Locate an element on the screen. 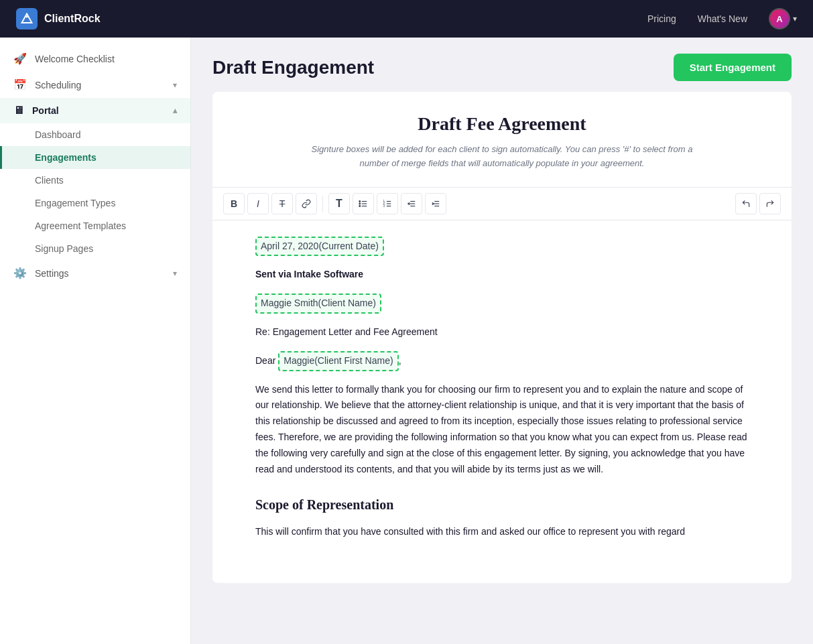 The image size is (813, 644). page-title: Draft Engagement is located at coordinates (294, 68).